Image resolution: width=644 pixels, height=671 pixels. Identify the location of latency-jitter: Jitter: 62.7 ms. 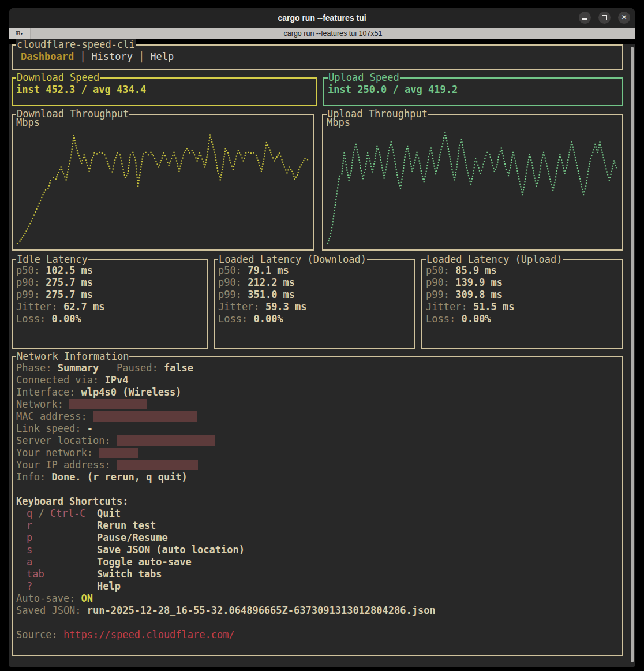
(110, 307).